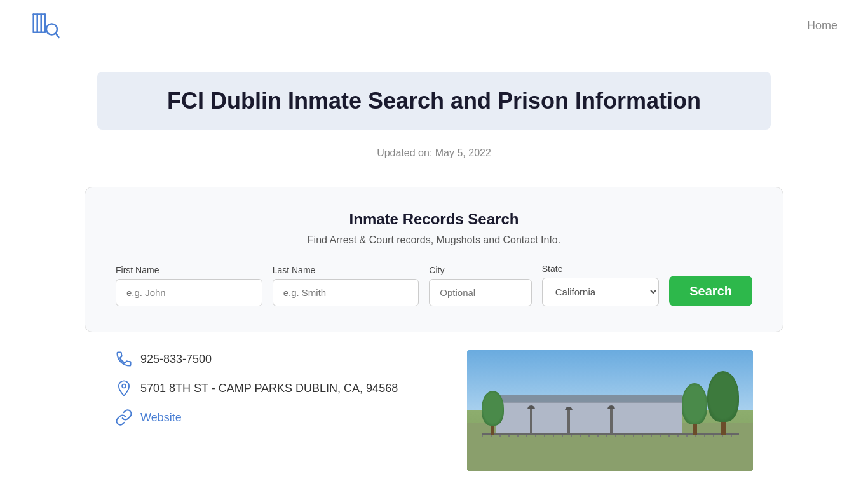  Describe the element at coordinates (434, 25) in the screenshot. I see `header: Home` at that location.